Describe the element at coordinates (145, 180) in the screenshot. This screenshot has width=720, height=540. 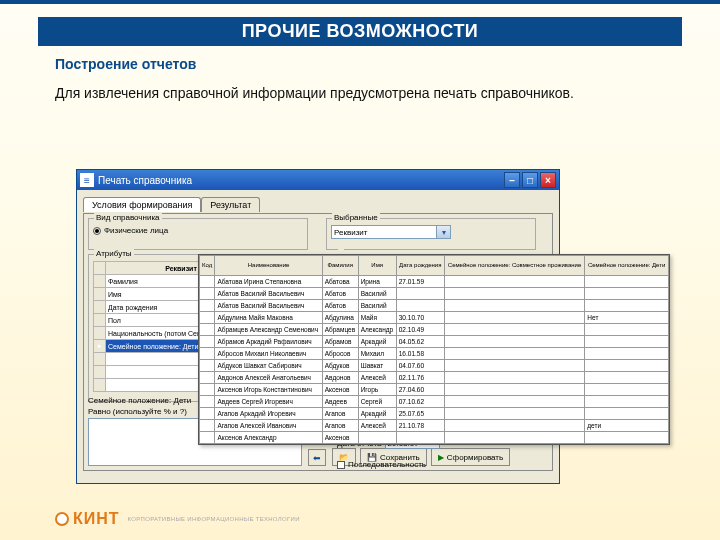
I see `window-title: Печать справочника` at that location.